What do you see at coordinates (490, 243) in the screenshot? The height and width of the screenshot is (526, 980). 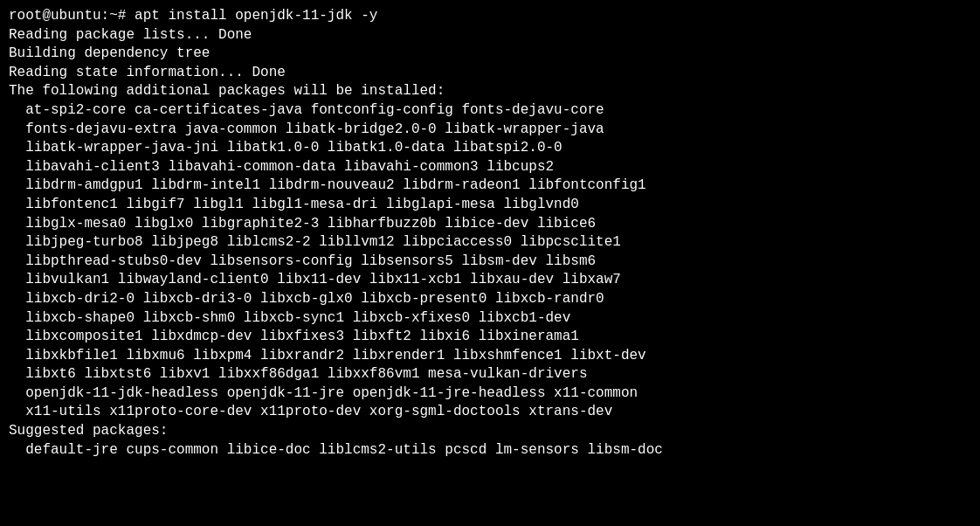 I see `terminal-line: libjpeg-turbo8 libjpeg8 liblcms2-2 libll…` at bounding box center [490, 243].